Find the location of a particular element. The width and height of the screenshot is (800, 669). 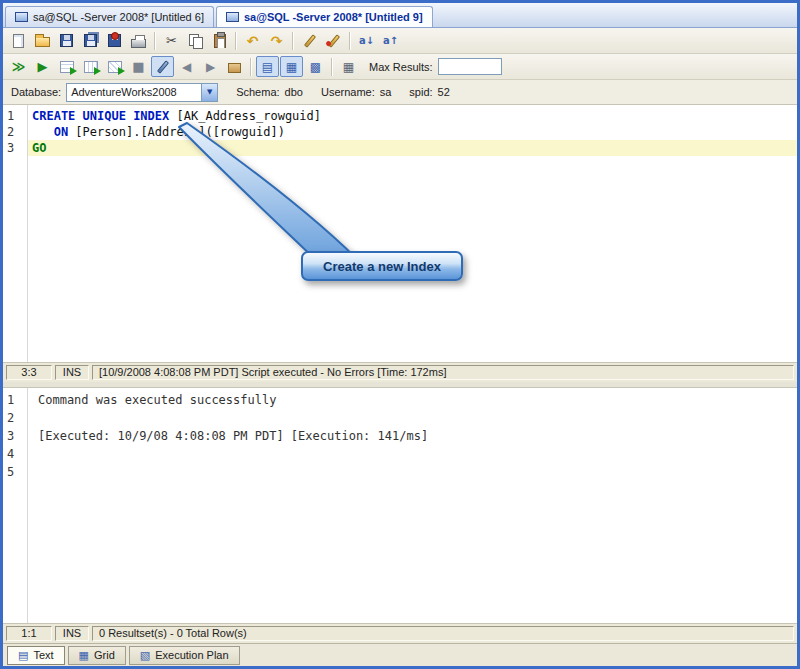

history-forward-button: ▶ is located at coordinates (210, 66).